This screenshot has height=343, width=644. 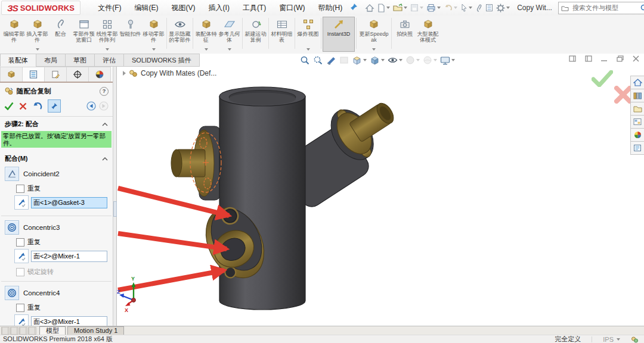 I want to click on appearances-scenes-icon, so click(x=637, y=135).